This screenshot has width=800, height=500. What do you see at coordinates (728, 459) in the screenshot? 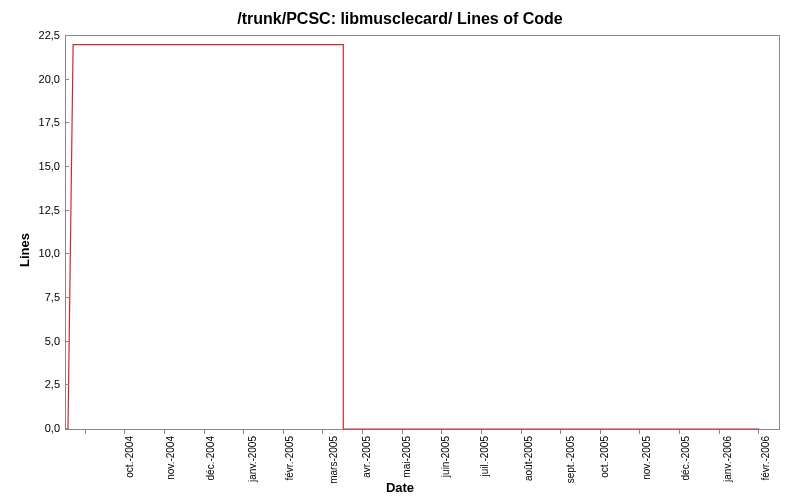
I see `x-tick-label: janv.-2006` at bounding box center [728, 459].